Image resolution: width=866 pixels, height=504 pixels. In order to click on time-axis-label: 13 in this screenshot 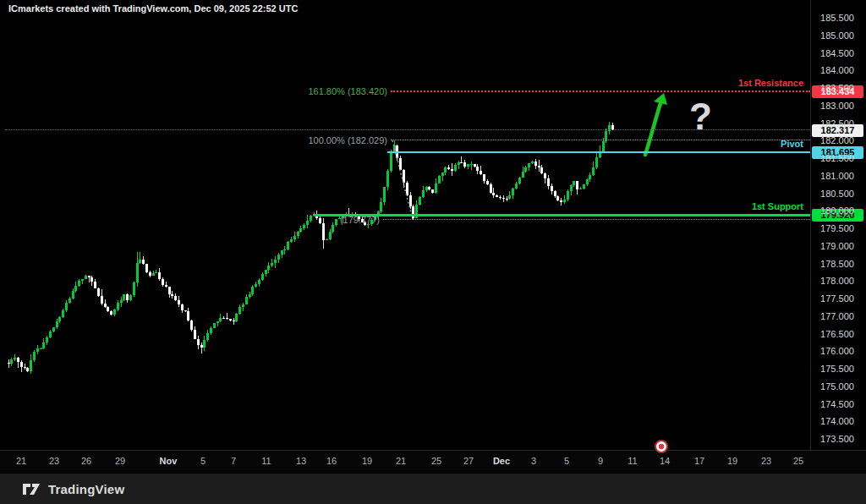, I will do `click(301, 461)`.